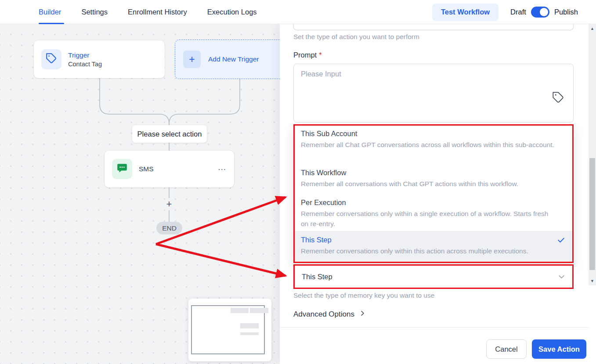 The height and width of the screenshot is (364, 596). What do you see at coordinates (232, 12) in the screenshot?
I see `tab-execution-logs: Execution Logs` at bounding box center [232, 12].